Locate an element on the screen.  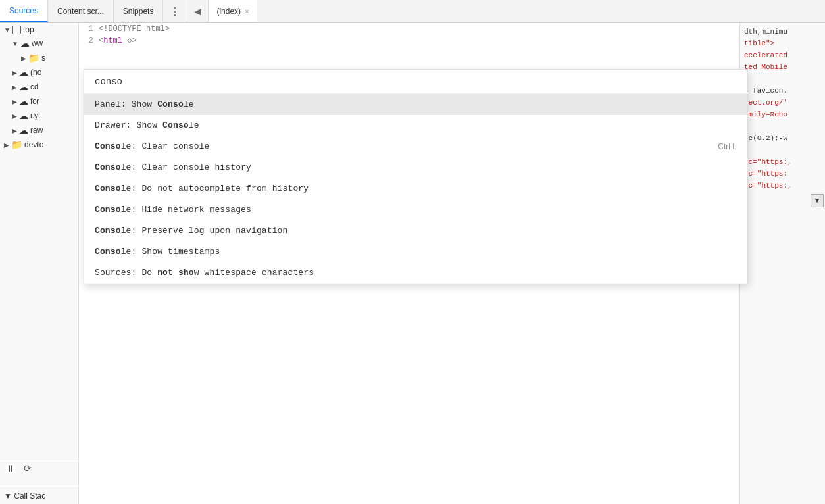
sidebar-item-no: ▶ ☁ (no is located at coordinates (39, 72).